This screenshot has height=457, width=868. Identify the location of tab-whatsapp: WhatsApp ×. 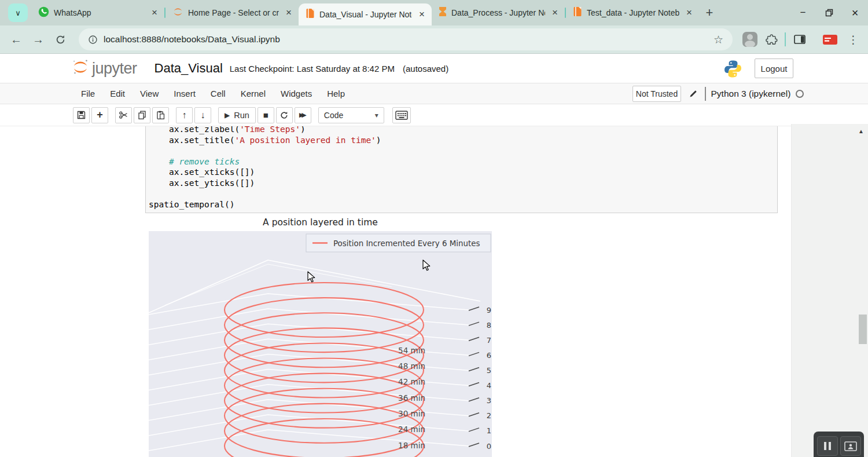
(98, 13).